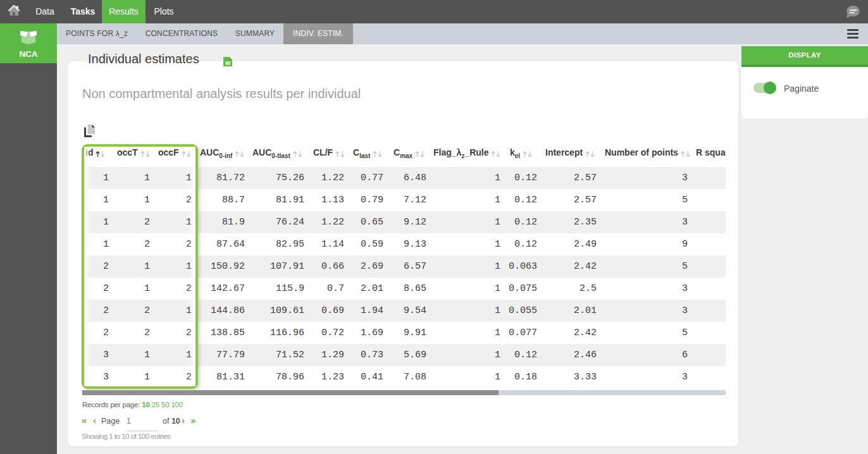 The image size is (868, 454). Describe the element at coordinates (228, 63) in the screenshot. I see `svg-text: w` at that location.